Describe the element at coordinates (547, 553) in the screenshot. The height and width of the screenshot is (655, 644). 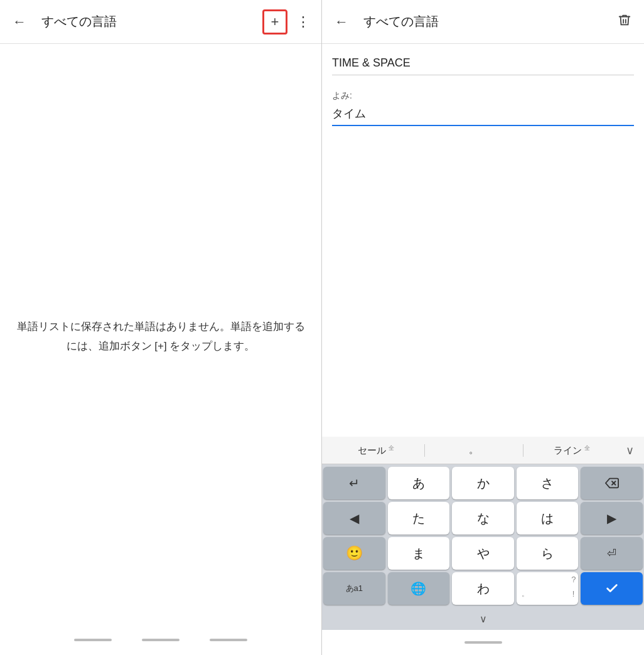
I see `key-ra: ら` at that location.